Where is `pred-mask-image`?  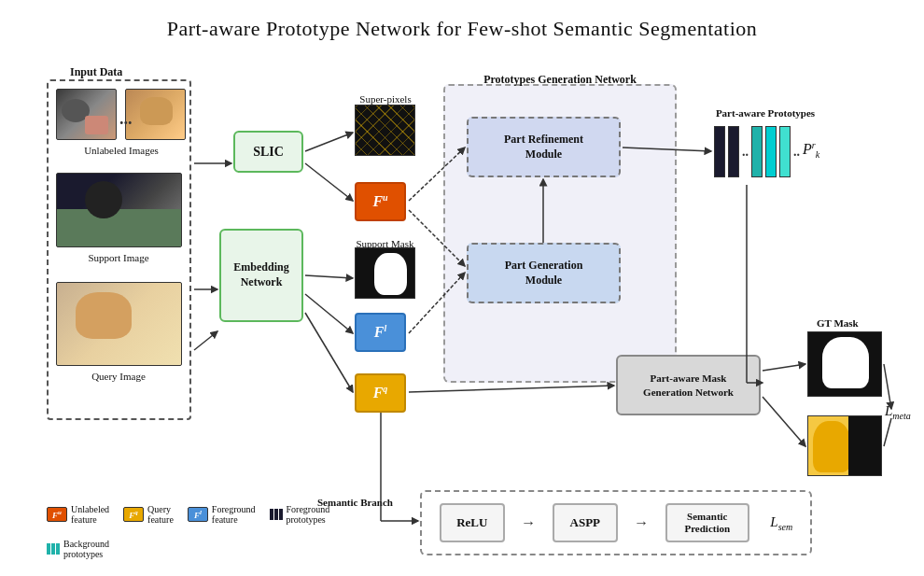
pred-mask-image is located at coordinates (845, 446).